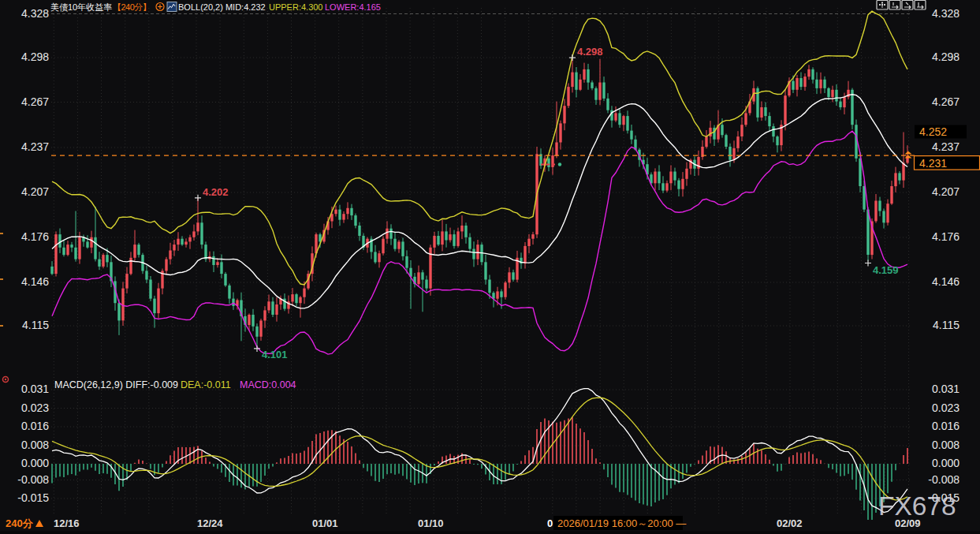  I want to click on svg-text: UPPER:4.300, so click(296, 7).